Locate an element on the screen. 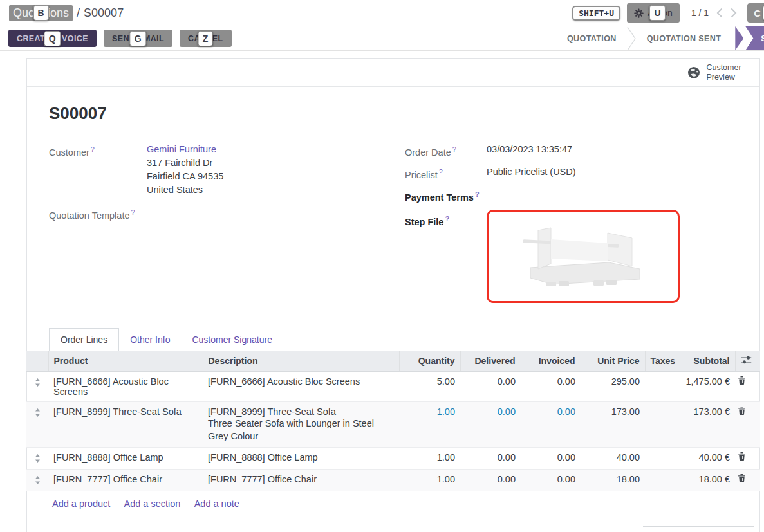 This screenshot has height=532, width=764. sheet-footer: Terms and conditions... Total: 1,706.00 … is located at coordinates (393, 525).